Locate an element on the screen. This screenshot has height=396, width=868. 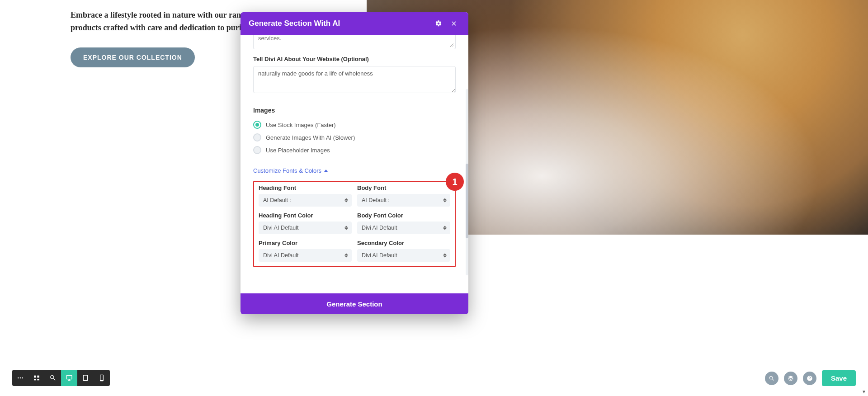
radio-ai-images: Generate Images With AI (Slower) is located at coordinates (354, 137).